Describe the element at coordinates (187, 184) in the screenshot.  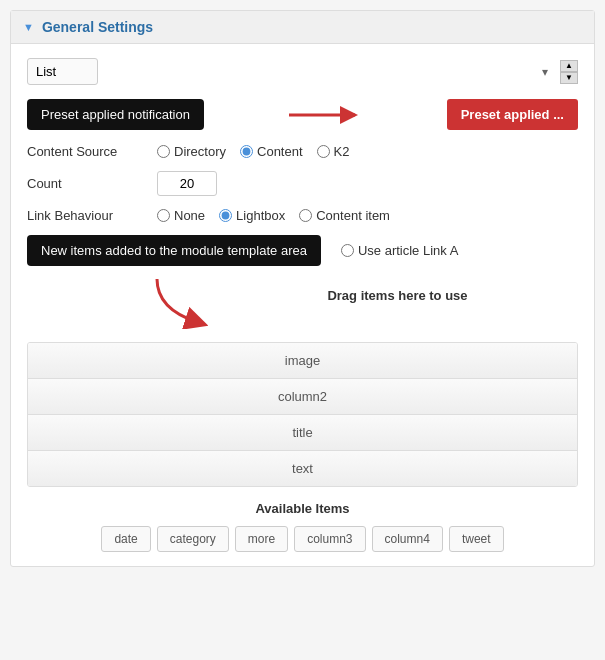
I see `count-input` at that location.